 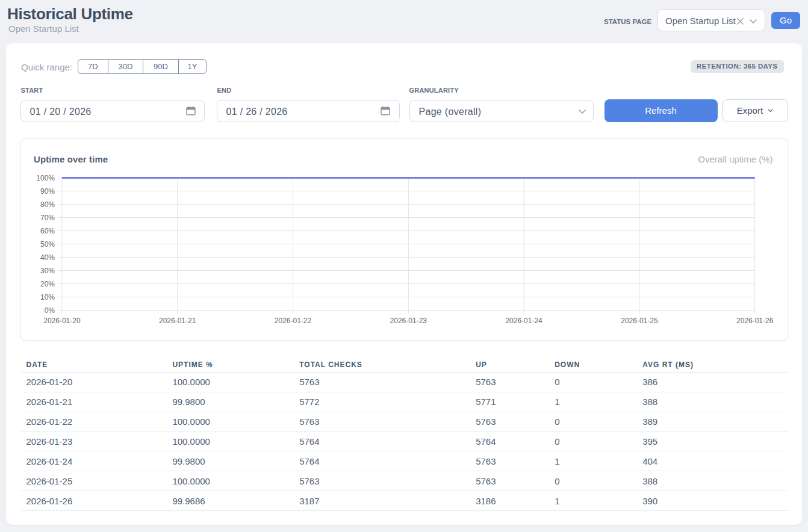 I want to click on svg-text: 90%, so click(x=47, y=191).